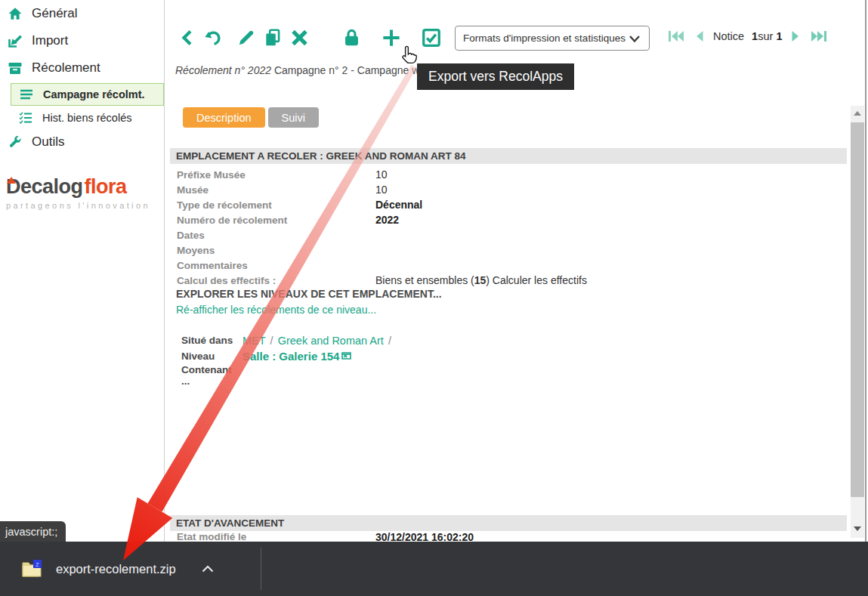 This screenshot has width=868, height=596. What do you see at coordinates (431, 38) in the screenshot?
I see `export-recolapps-button` at bounding box center [431, 38].